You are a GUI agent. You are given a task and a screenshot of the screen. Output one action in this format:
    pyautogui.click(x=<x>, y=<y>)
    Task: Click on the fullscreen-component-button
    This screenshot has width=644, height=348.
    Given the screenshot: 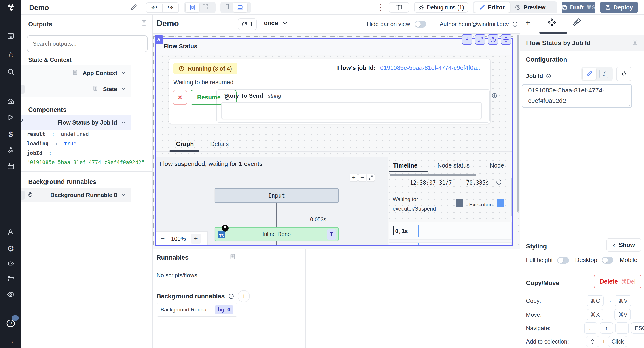 What is the action you would take?
    pyautogui.click(x=480, y=40)
    